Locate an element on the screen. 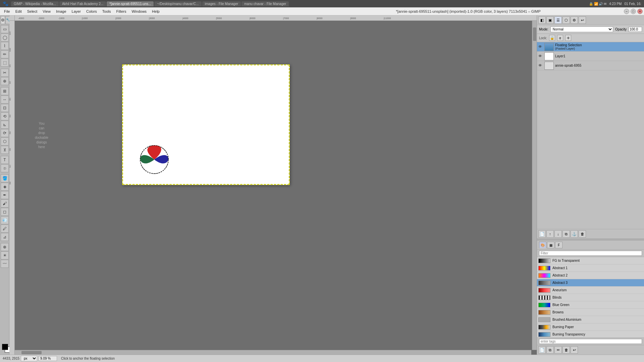 This screenshot has width=644, height=362. foreground-color-swatch is located at coordinates (5, 347).